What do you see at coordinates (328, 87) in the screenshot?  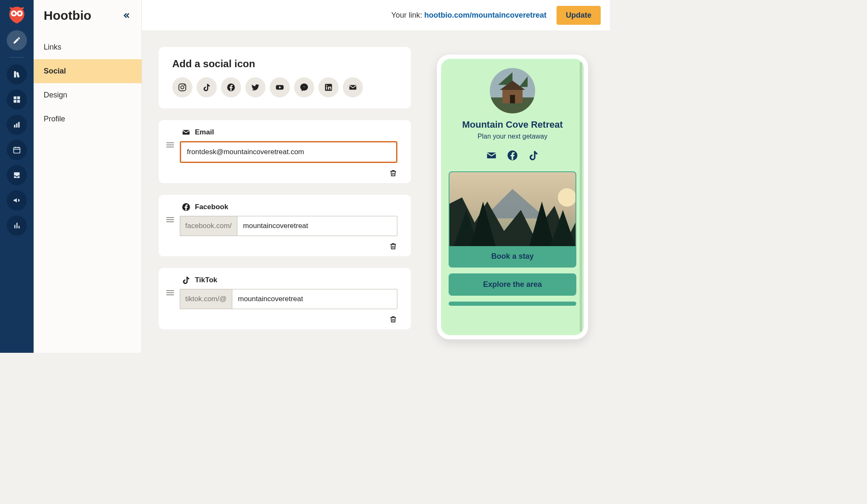 I see `add-linkedin` at bounding box center [328, 87].